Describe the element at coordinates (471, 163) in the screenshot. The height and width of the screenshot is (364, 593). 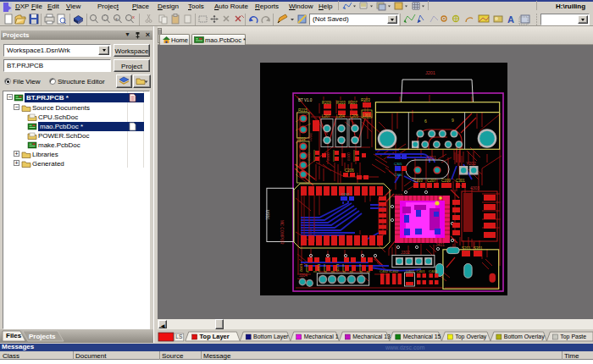
I see `svg-text: Y202` at that location.